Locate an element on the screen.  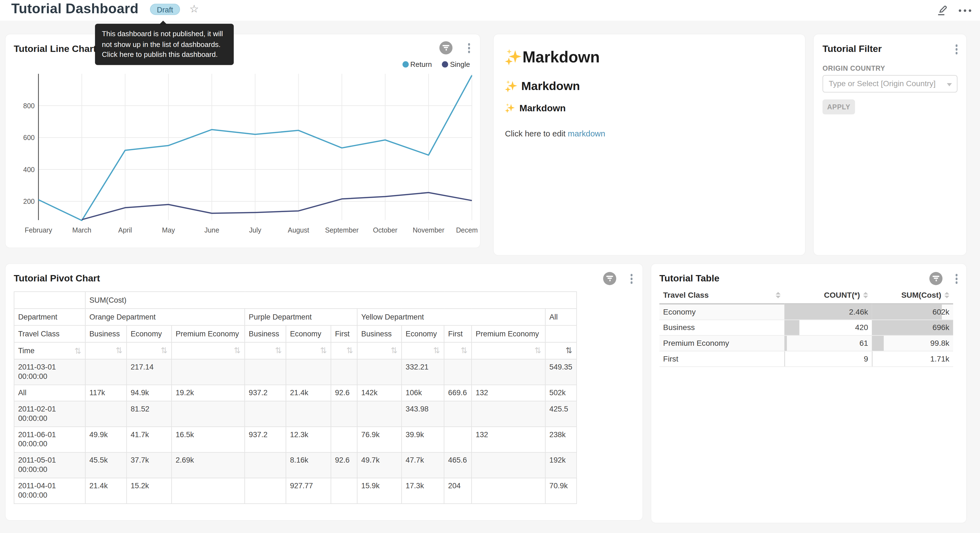
y-axis-tick: 800 is located at coordinates (29, 106).